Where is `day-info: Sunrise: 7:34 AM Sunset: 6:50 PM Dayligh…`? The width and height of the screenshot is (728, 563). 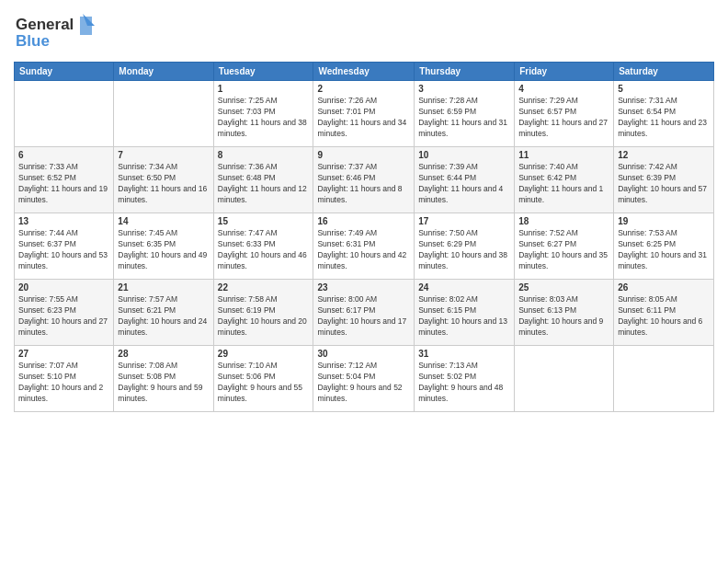 day-info: Sunrise: 7:34 AM Sunset: 6:50 PM Dayligh… is located at coordinates (164, 184).